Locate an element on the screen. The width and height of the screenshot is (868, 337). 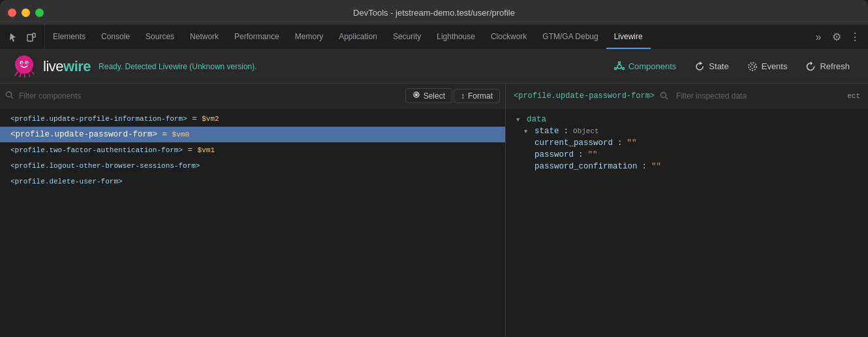
right-panel-toolbar: <profile.update-password-form> ect is located at coordinates (687, 96).